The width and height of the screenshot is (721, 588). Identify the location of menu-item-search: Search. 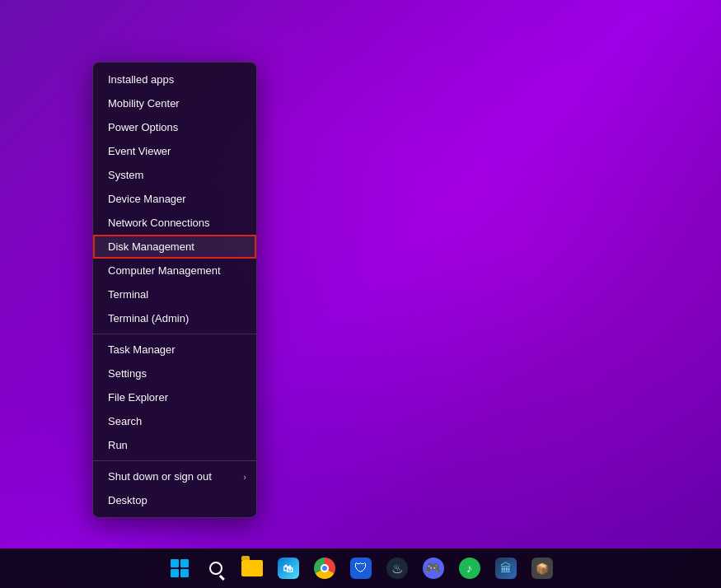
(175, 422).